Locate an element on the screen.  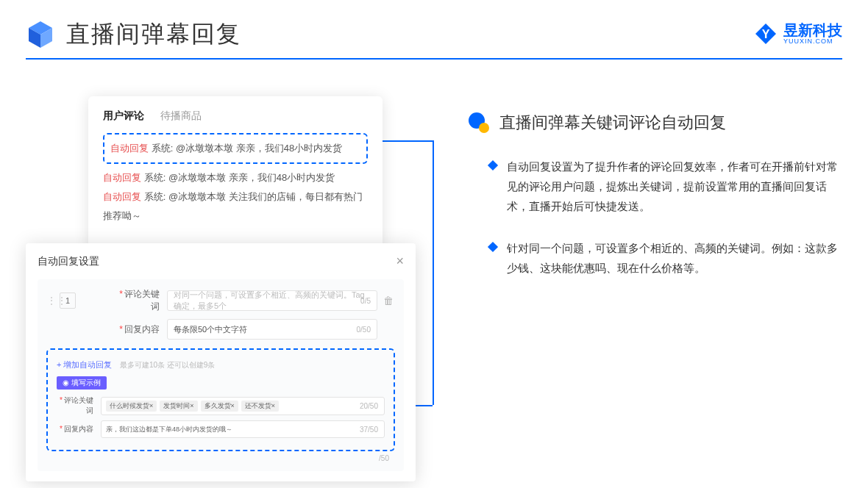
logo-subtext: YUUXIN.COM is located at coordinates (813, 42).